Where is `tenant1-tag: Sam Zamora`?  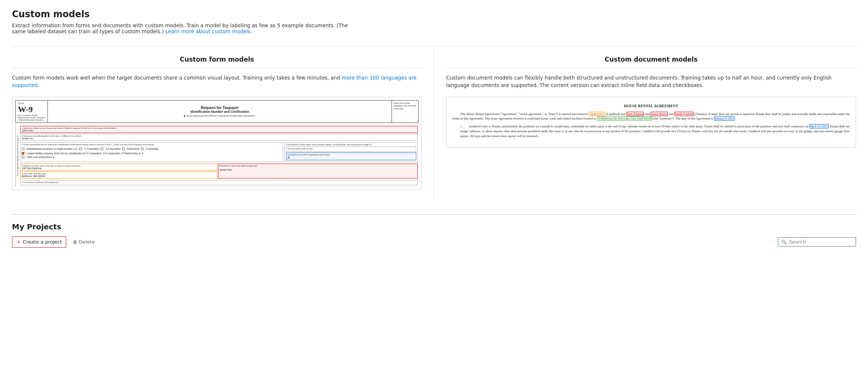
tenant1-tag: Sam Zamora is located at coordinates (635, 114).